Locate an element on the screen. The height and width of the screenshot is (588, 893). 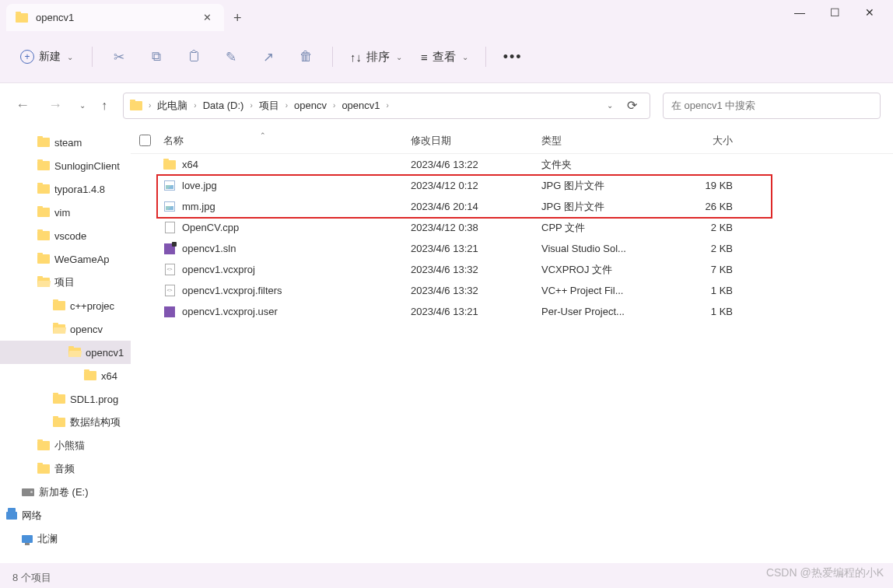
refresh-button: ⟳ is located at coordinates (632, 106).